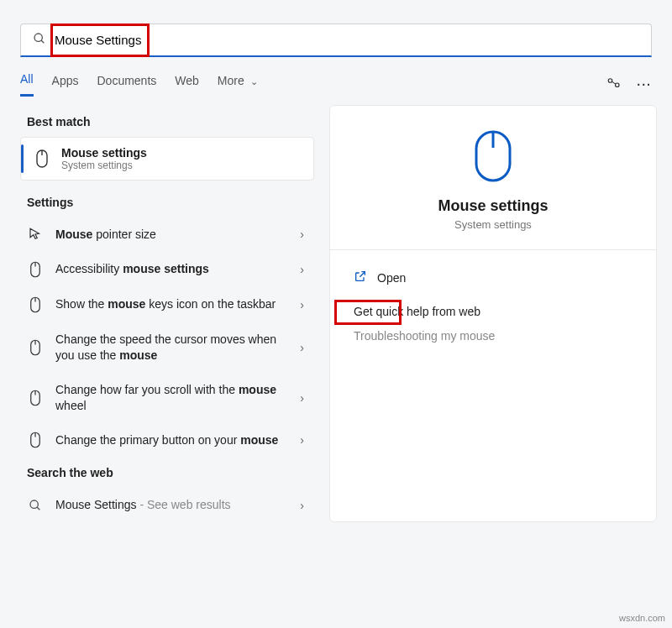 The width and height of the screenshot is (672, 628). Describe the element at coordinates (167, 398) in the screenshot. I see `setting-scroll-wheel: Change how far you scroll with the mouse…` at that location.